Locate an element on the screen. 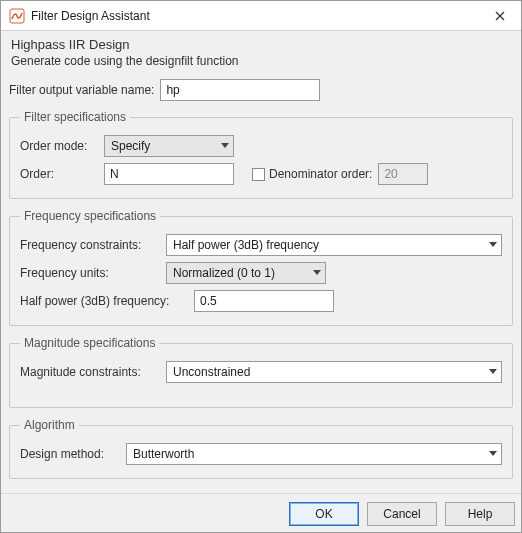 This screenshot has height=533, width=522. output-var-label: Filter output variable name: is located at coordinates (82, 90).